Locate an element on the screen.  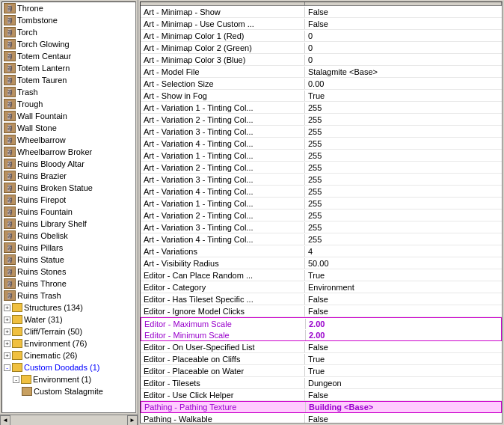
tree-group-item: -Custom Doodads (1) is located at coordinates (69, 367).